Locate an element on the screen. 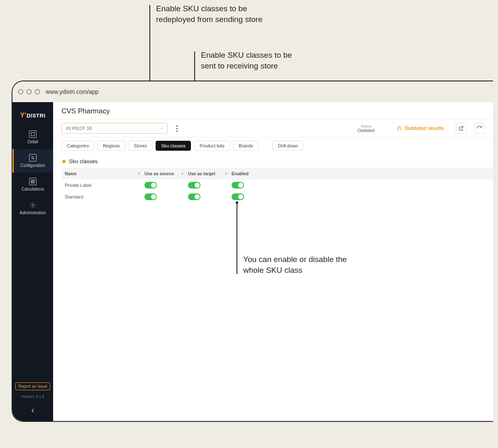 The width and height of the screenshot is (498, 448). traffic-max-icon is located at coordinates (37, 92).